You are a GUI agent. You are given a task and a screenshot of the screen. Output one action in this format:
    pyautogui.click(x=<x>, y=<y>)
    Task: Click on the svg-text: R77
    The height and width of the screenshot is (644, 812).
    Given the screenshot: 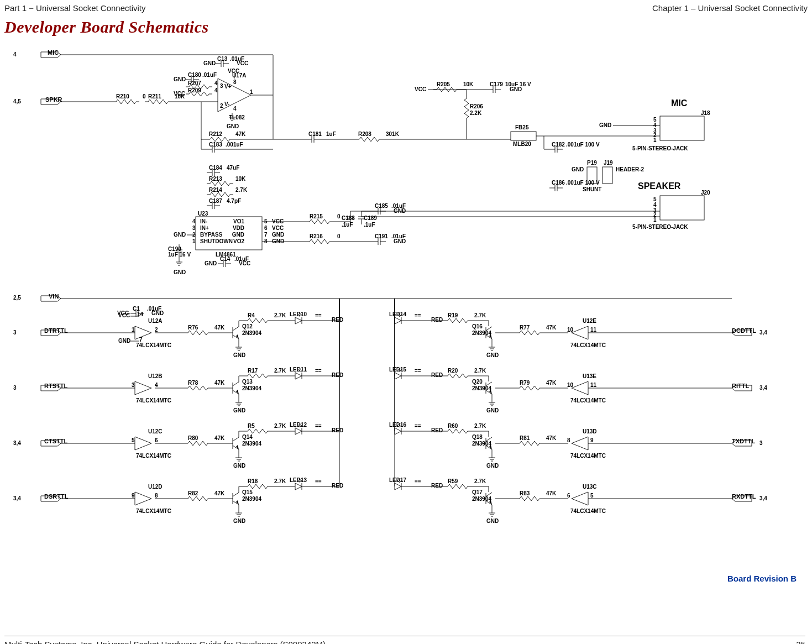 What is the action you would take?
    pyautogui.click(x=525, y=327)
    